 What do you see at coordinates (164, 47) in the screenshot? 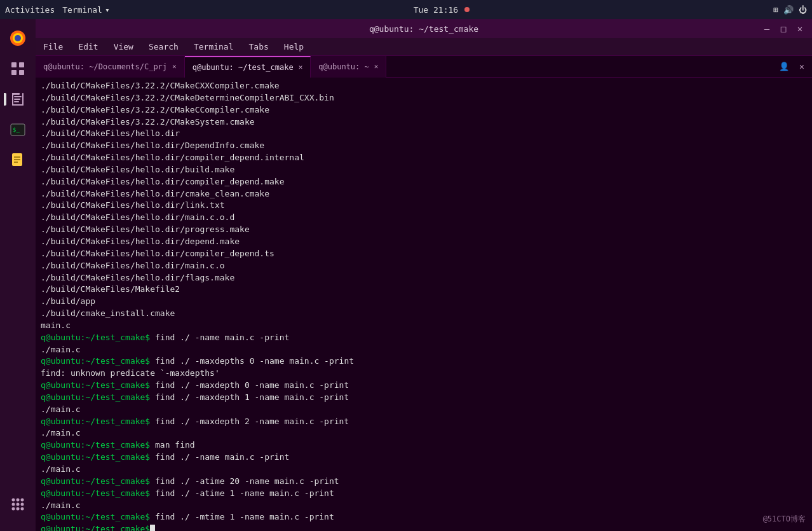
I see `menu-search: Search` at bounding box center [164, 47].